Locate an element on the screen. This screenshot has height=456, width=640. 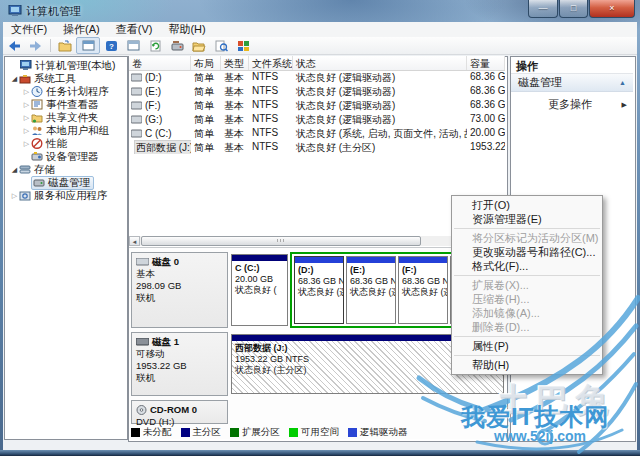
tree-item-task-scheduler: ▷ 任务计划程序 is located at coordinates (58, 92).